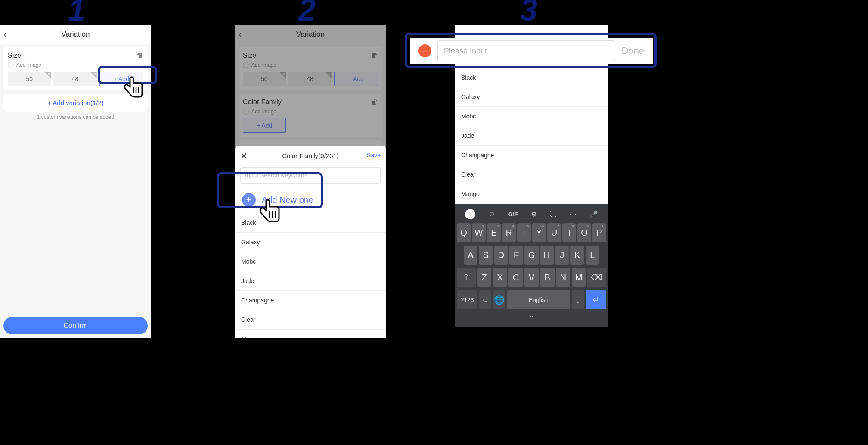 The image size is (868, 445). Describe the element at coordinates (554, 233) in the screenshot. I see `key-u: U7` at that location.